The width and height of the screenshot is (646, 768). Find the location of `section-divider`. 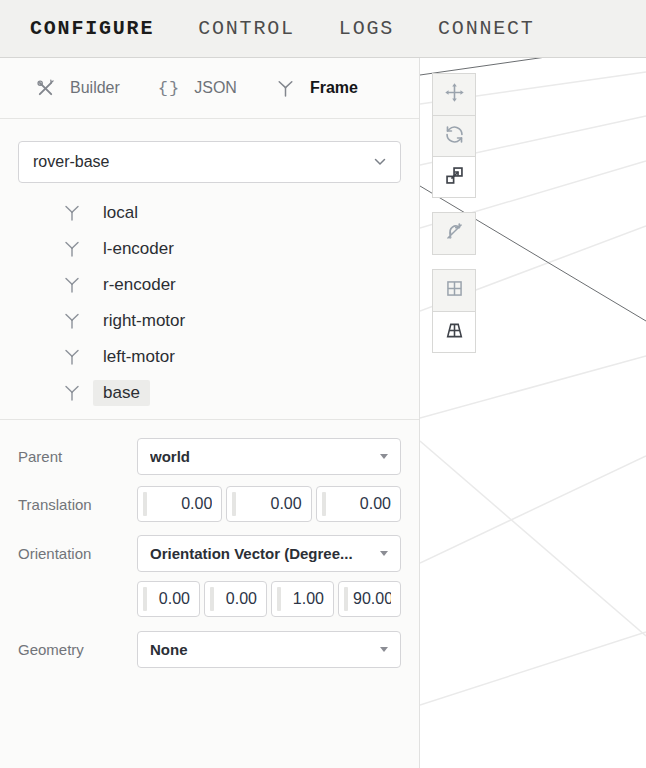

section-divider is located at coordinates (210, 420).